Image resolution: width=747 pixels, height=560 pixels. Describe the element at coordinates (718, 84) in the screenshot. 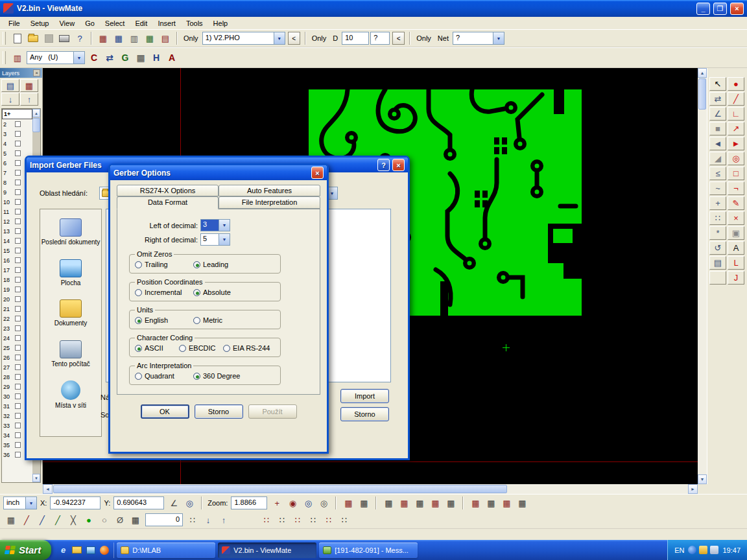

I see `select-cursor-icon: ↖` at that location.